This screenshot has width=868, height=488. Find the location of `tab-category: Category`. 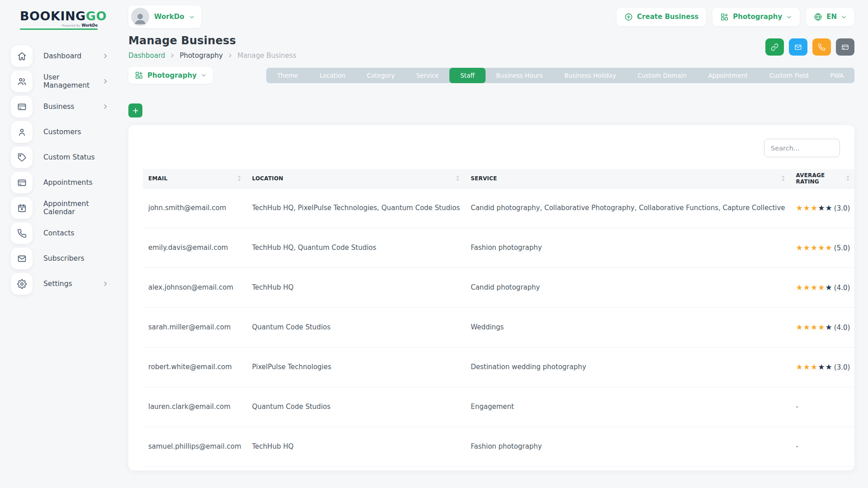

tab-category: Category is located at coordinates (381, 75).